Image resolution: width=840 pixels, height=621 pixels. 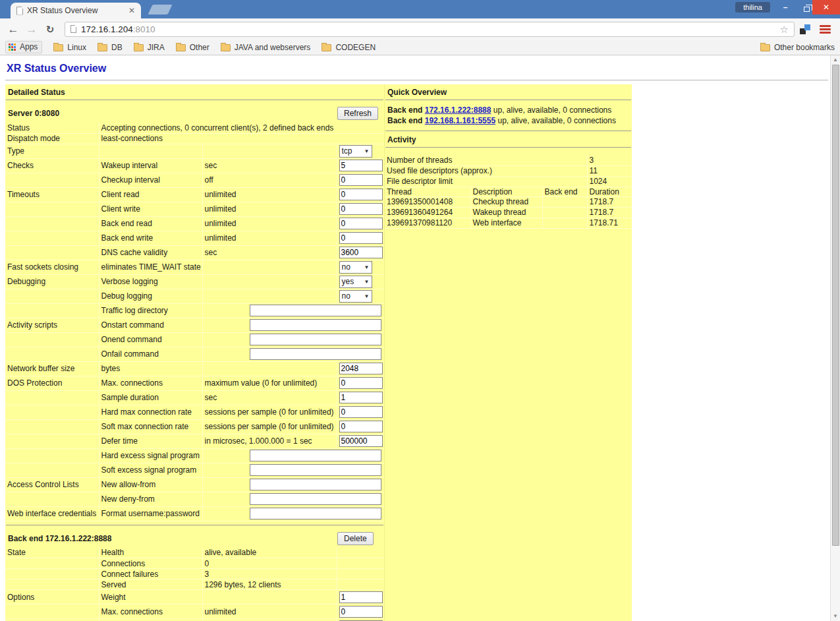 I want to click on cell: Timeouts, so click(x=52, y=194).